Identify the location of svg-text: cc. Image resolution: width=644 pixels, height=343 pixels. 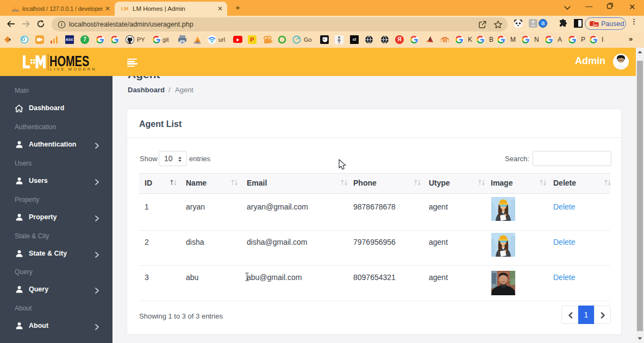
(596, 25).